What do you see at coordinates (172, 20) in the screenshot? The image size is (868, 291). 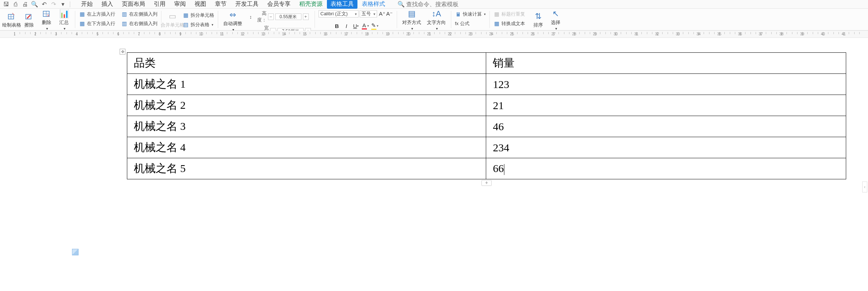 I see `merge-cells-button: ▭ 合并单元格` at bounding box center [172, 20].